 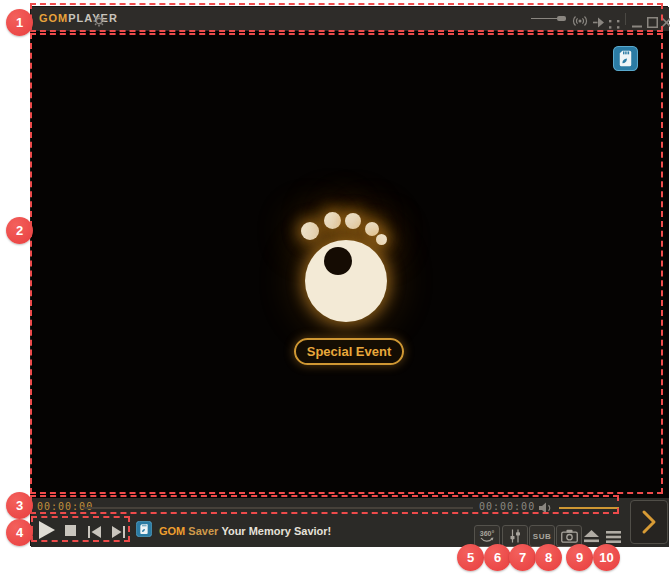 I want to click on previous-button, so click(x=94, y=533).